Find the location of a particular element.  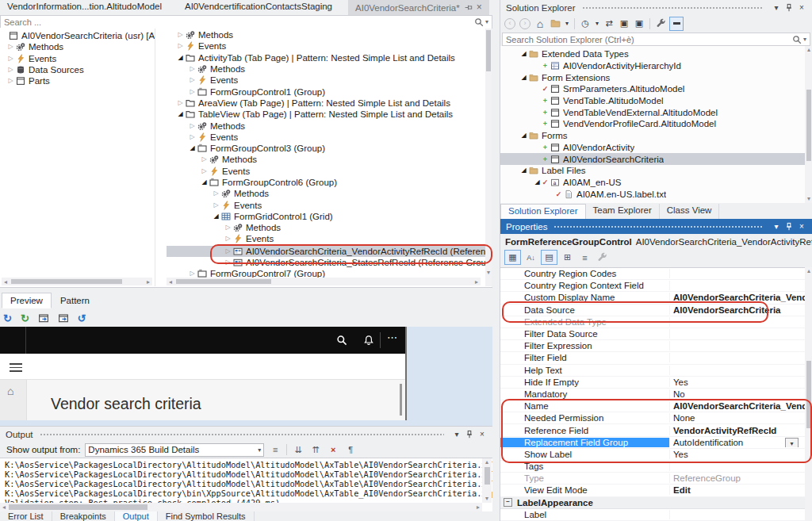

solution-explorer-search-input is located at coordinates (647, 40).